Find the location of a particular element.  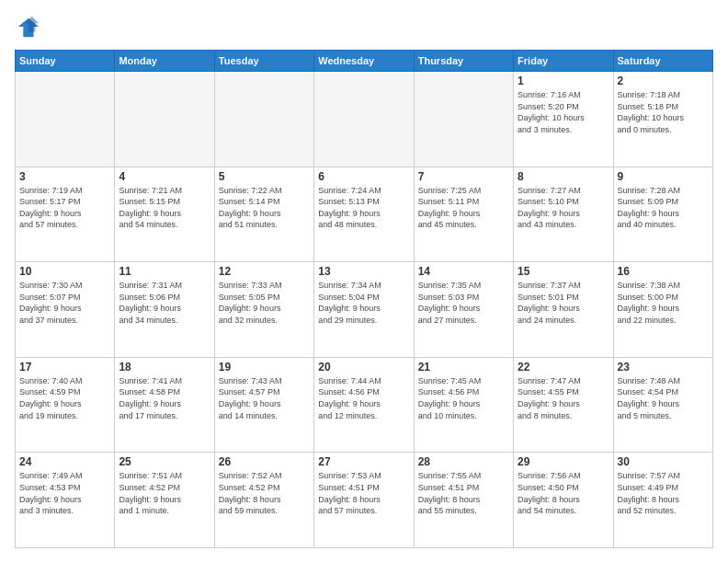

day-number: 17 is located at coordinates (64, 367).